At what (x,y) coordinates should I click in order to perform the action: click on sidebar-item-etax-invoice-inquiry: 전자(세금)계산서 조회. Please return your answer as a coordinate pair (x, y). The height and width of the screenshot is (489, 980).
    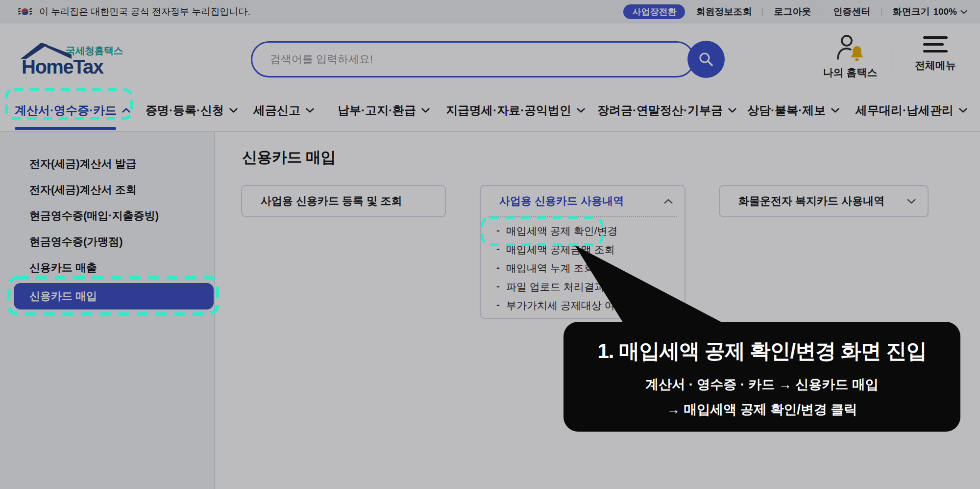
    Looking at the image, I should click on (83, 190).